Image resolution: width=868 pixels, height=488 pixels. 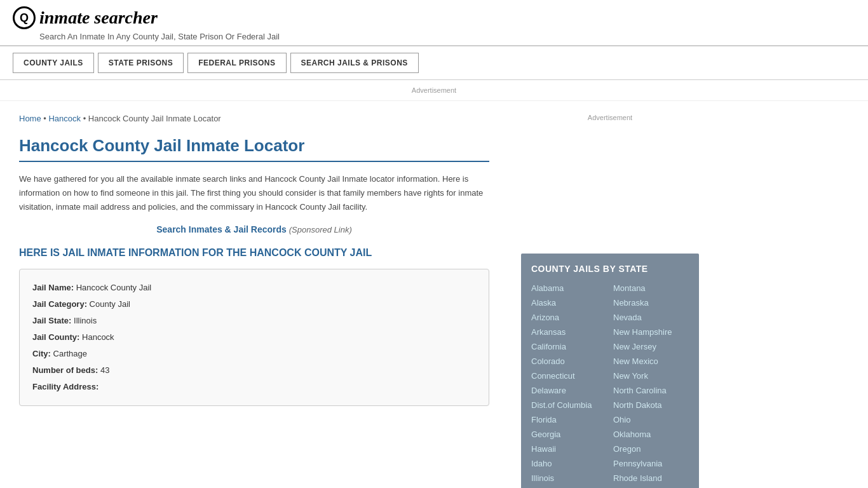 I want to click on description: We have gathered for you all the availab…, so click(x=254, y=193).